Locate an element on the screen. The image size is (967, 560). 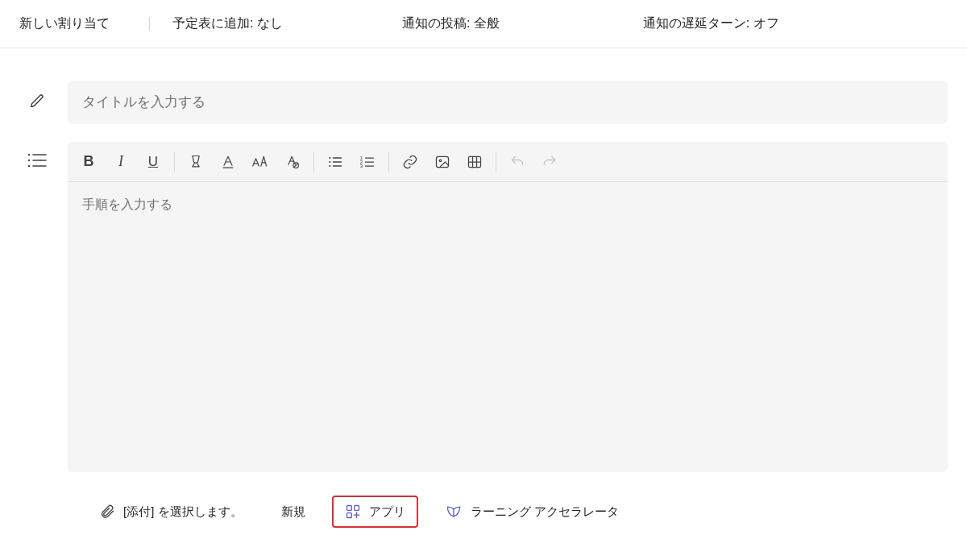
header-title: 新しい割り当て is located at coordinates (89, 24).